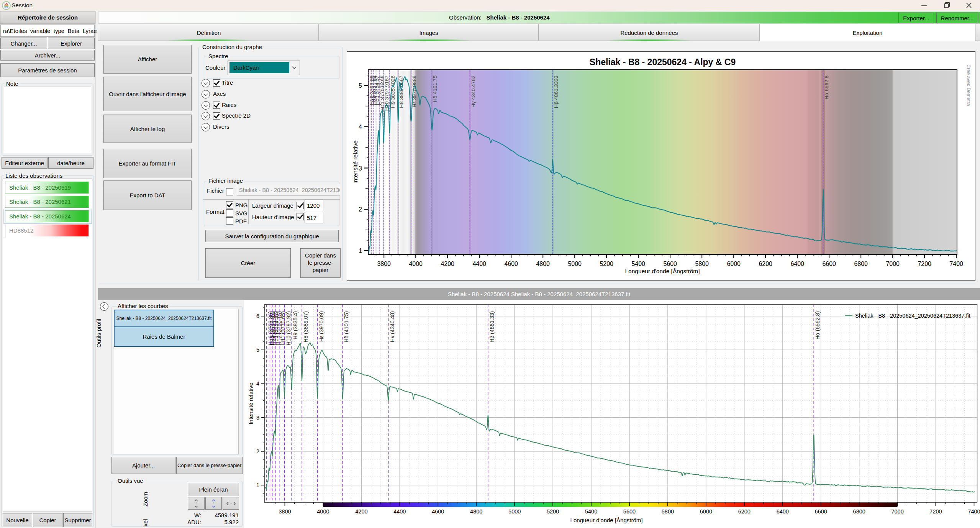 The width and height of the screenshot is (980, 528). Describe the element at coordinates (321, 326) in the screenshot. I see `svg-text: Hε (3970.09)` at that location.